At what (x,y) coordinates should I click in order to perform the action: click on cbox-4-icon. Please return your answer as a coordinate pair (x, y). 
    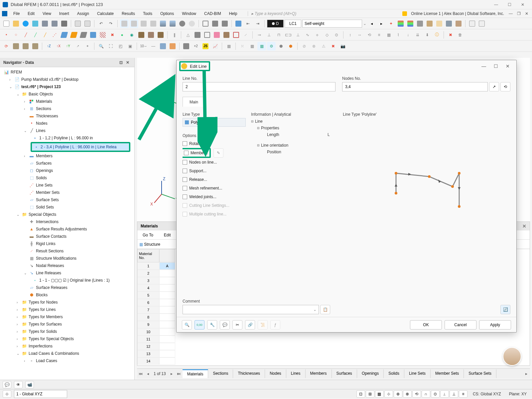
    Looking at the image, I should click on (459, 24).